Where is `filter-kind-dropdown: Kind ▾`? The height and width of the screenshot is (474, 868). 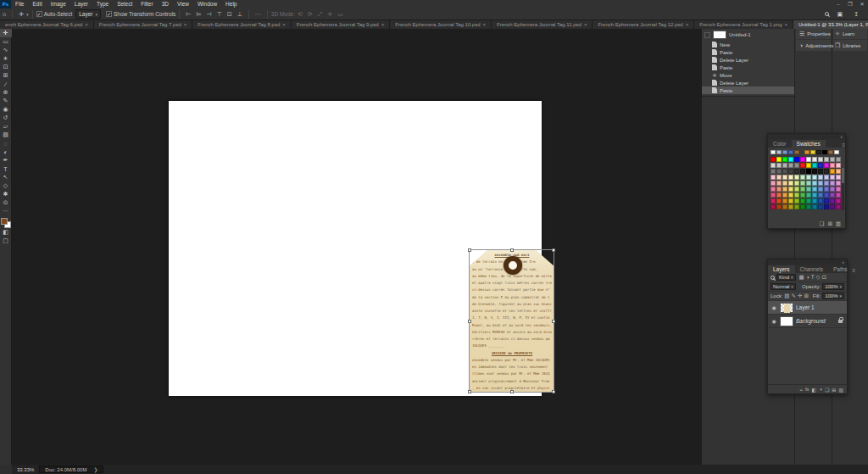 filter-kind-dropdown: Kind ▾ is located at coordinates (787, 277).